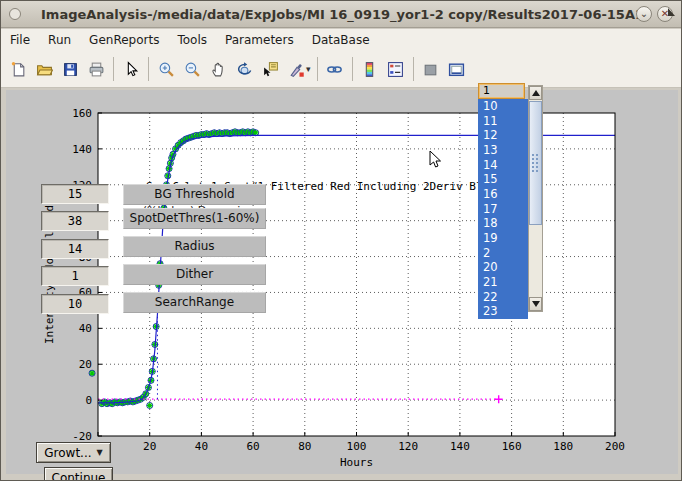 This screenshot has width=682, height=481. What do you see at coordinates (88, 400) in the screenshot?
I see `y-tick-label: 0` at bounding box center [88, 400].